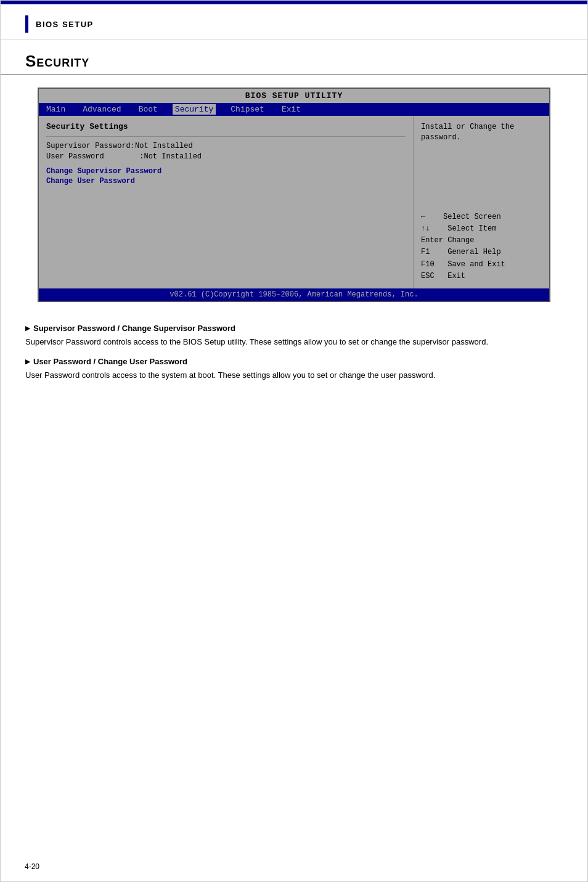 This screenshot has width=588, height=882. What do you see at coordinates (226, 127) in the screenshot?
I see `bios-settings-title: Security Settings` at bounding box center [226, 127].